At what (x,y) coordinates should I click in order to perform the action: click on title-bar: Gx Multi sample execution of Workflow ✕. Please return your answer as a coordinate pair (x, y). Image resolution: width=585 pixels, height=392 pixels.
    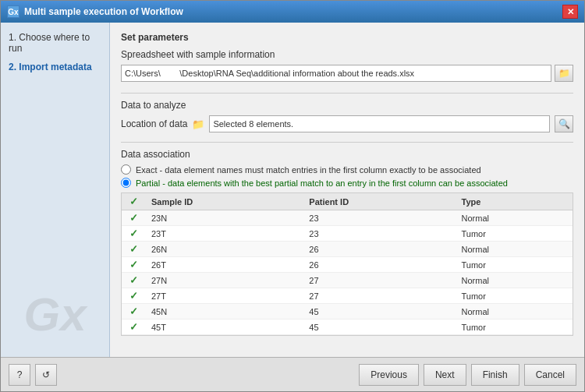
    Looking at the image, I should click on (292, 12).